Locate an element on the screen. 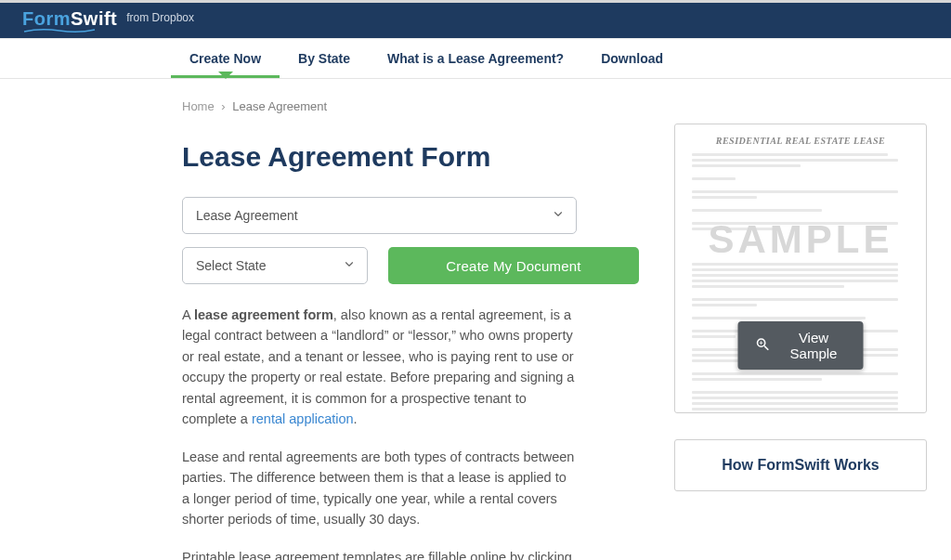 The height and width of the screenshot is (560, 951). document-type-select: Lease Agreement is located at coordinates (379, 215).